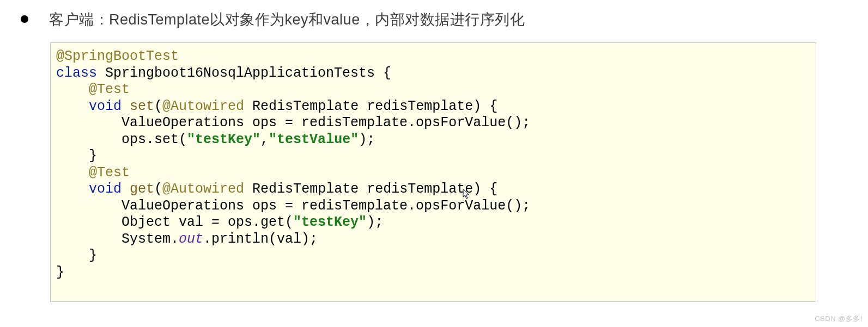 The image size is (868, 327). What do you see at coordinates (314, 139) in the screenshot?
I see `string-literal: "testValue"` at bounding box center [314, 139].